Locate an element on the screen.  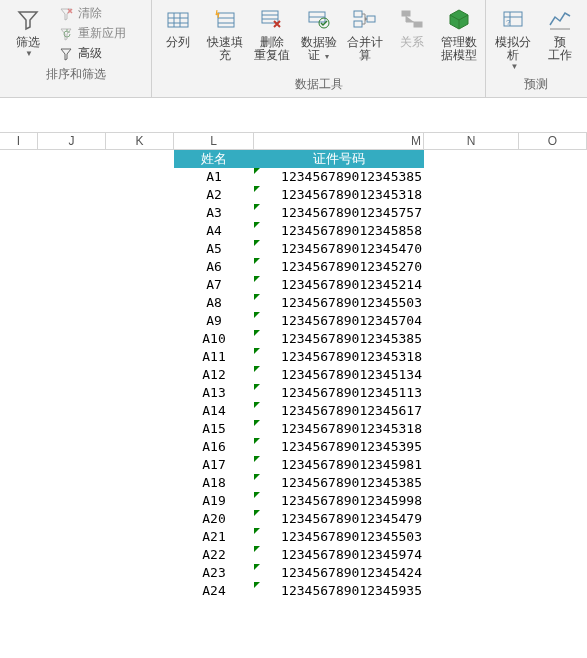
whatif-button: ? 模拟分析 ▼ is located at coordinates (514, 38).